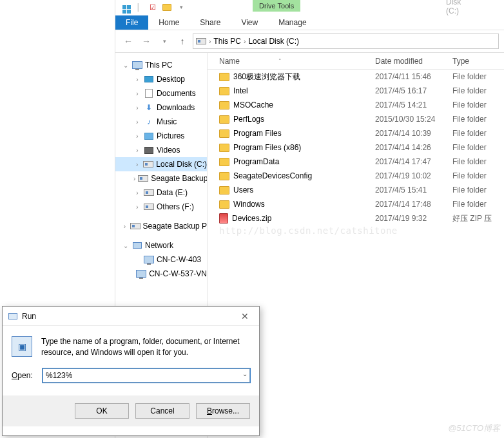 Image resolution: width=504 pixels, height=438 pixels. I want to click on tab-manage: Manage, so click(293, 23).